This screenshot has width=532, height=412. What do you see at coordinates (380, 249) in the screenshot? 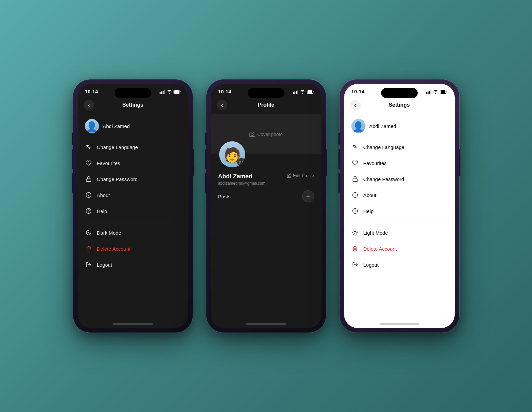
I see `delete-account-label-3: Delete Account` at bounding box center [380, 249].